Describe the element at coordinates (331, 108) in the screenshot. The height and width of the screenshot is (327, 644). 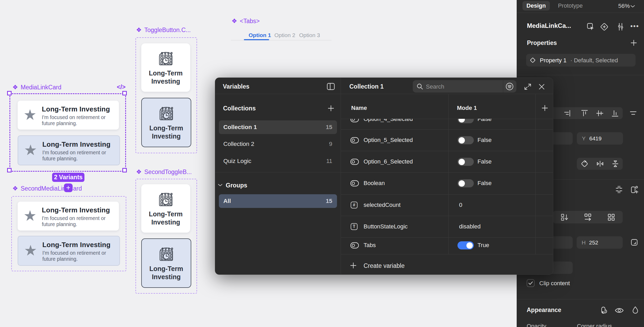
I see `add-collection-icon` at that location.